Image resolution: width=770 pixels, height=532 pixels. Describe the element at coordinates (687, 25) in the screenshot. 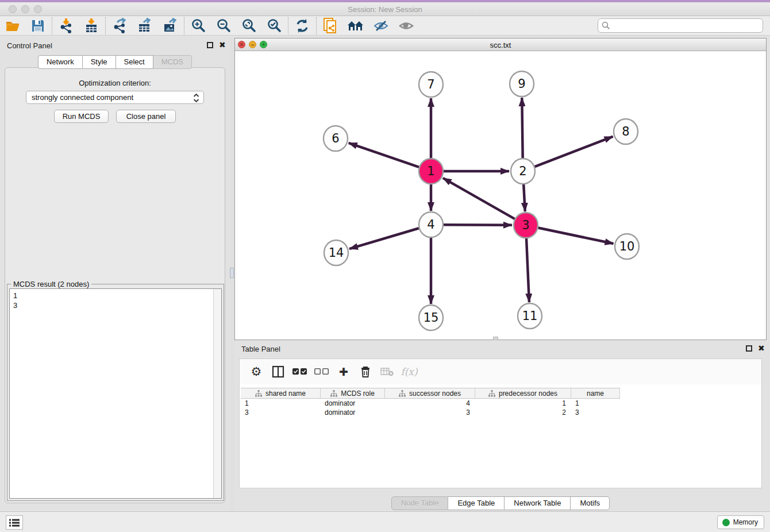

I see `search-input` at that location.